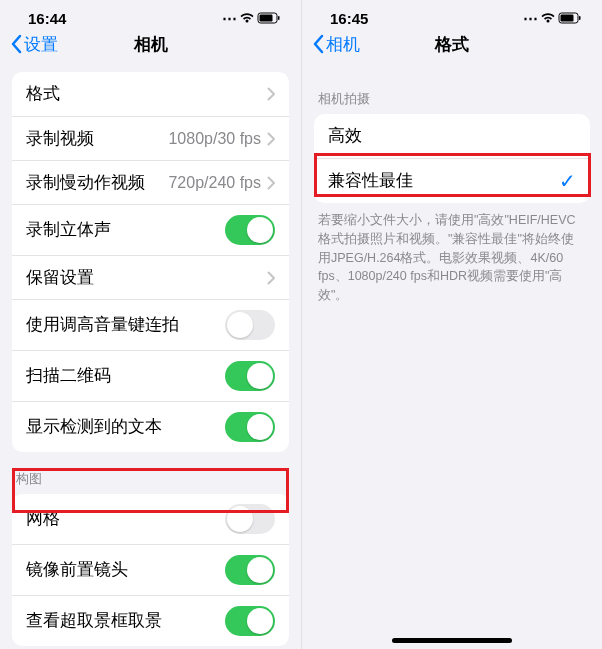 This screenshot has height=649, width=602. Describe the element at coordinates (60, 278) in the screenshot. I see `row-label: 保留设置` at that location.